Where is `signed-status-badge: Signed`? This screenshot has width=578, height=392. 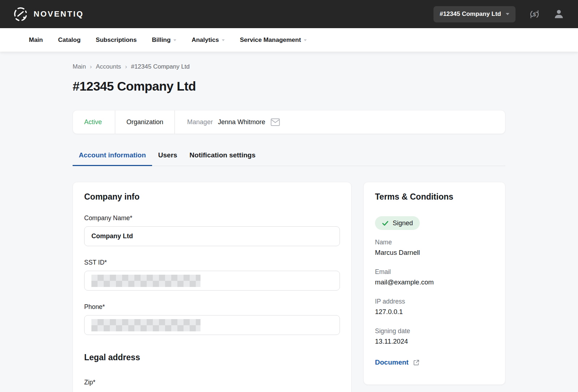 signed-status-badge: Signed is located at coordinates (397, 223).